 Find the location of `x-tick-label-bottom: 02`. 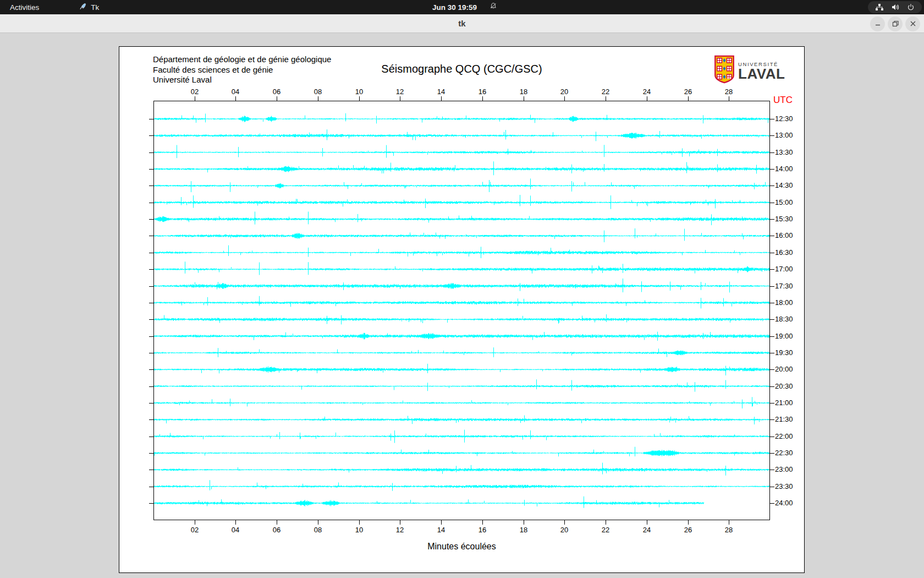

x-tick-label-bottom: 02 is located at coordinates (195, 530).